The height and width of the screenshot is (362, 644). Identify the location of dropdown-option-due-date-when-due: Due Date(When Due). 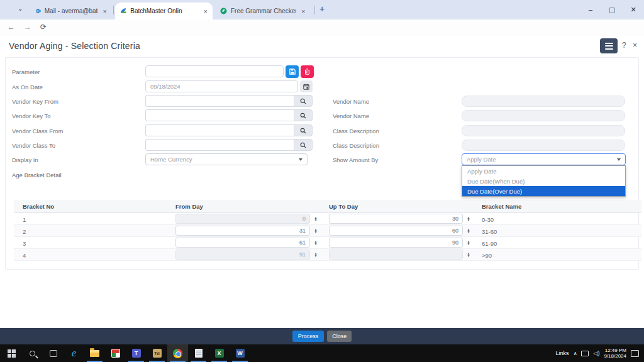
(543, 181).